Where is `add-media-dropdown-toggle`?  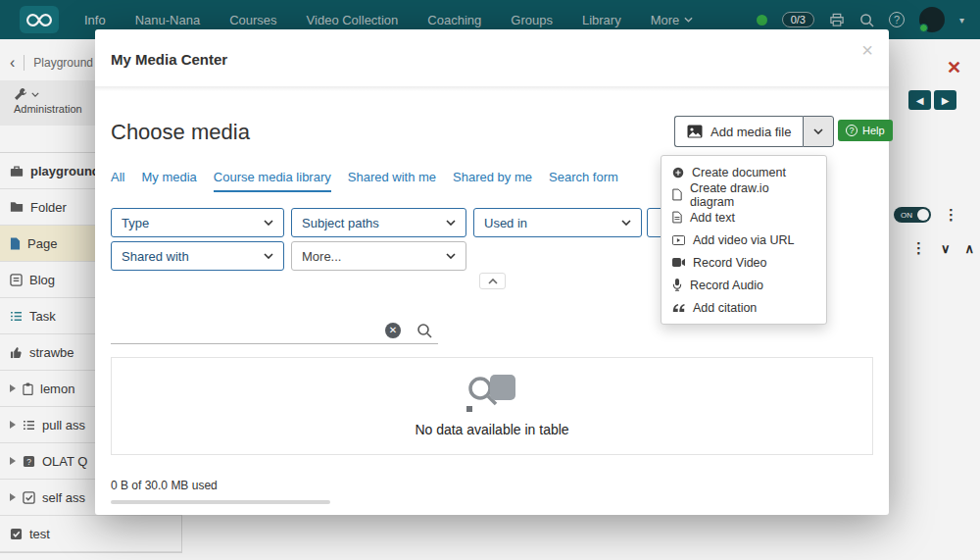 add-media-dropdown-toggle is located at coordinates (818, 131).